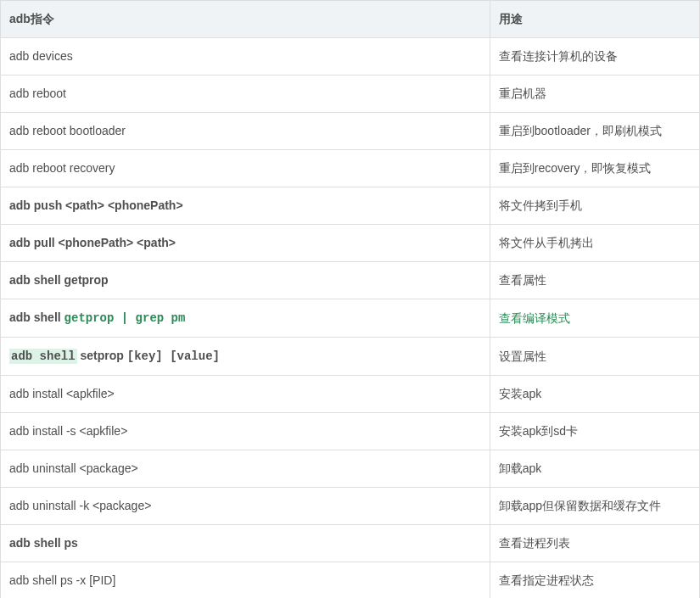  What do you see at coordinates (594, 281) in the screenshot?
I see `cell-usage: 查看属性` at bounding box center [594, 281].